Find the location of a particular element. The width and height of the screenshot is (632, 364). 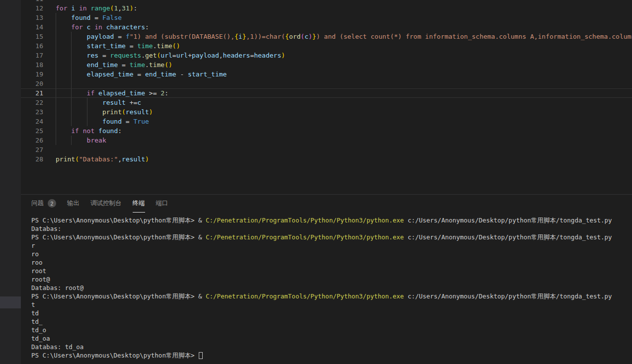

panel-tab-debug-console: 调试控制台 is located at coordinates (106, 204).